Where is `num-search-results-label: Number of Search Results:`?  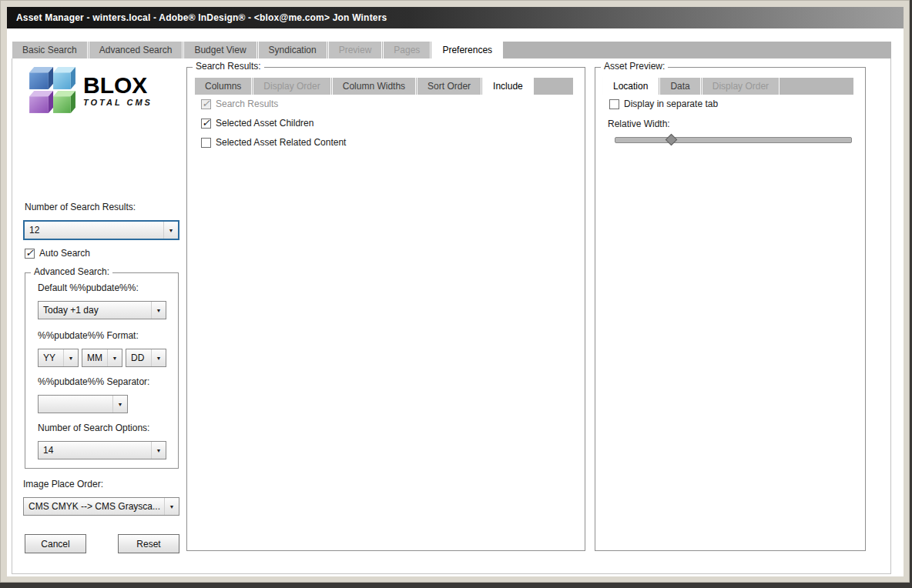 num-search-results-label: Number of Search Results: is located at coordinates (80, 207).